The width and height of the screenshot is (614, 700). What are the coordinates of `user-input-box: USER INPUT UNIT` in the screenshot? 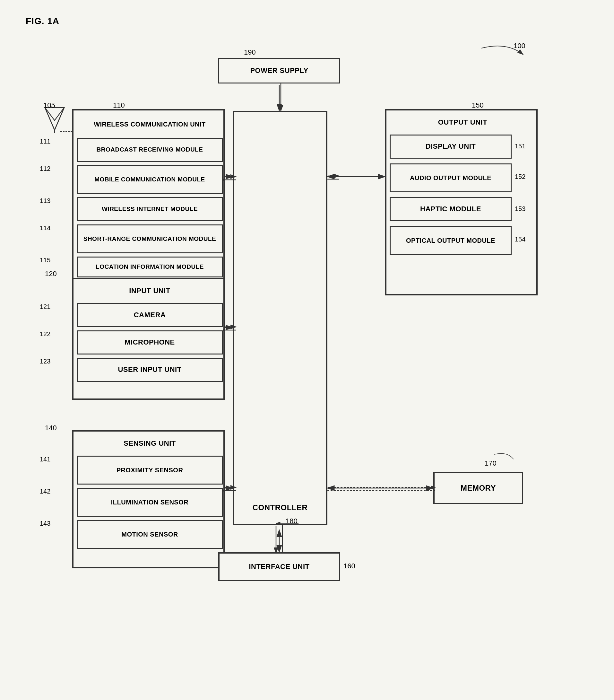 It's located at (150, 370).